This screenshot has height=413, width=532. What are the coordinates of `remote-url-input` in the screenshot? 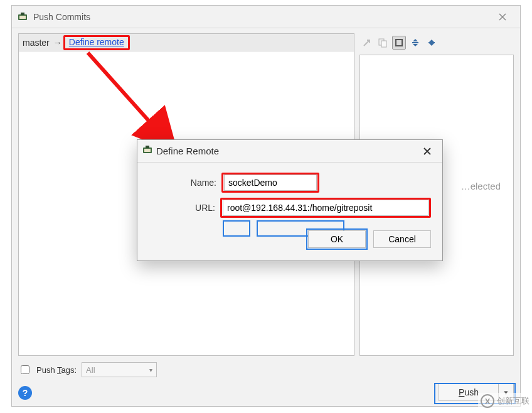 It's located at (326, 208).